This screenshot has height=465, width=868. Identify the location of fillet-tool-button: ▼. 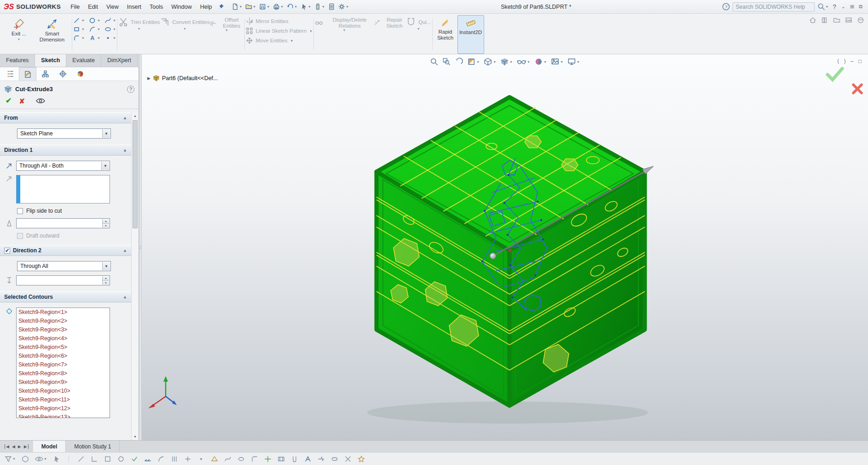
(79, 38).